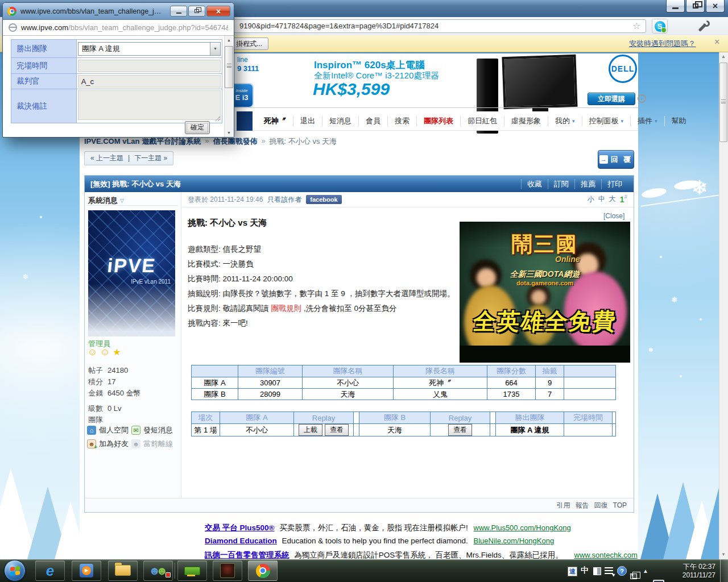  What do you see at coordinates (324, 199) in the screenshot?
I see `facebook-share-button: facebook` at bounding box center [324, 199].